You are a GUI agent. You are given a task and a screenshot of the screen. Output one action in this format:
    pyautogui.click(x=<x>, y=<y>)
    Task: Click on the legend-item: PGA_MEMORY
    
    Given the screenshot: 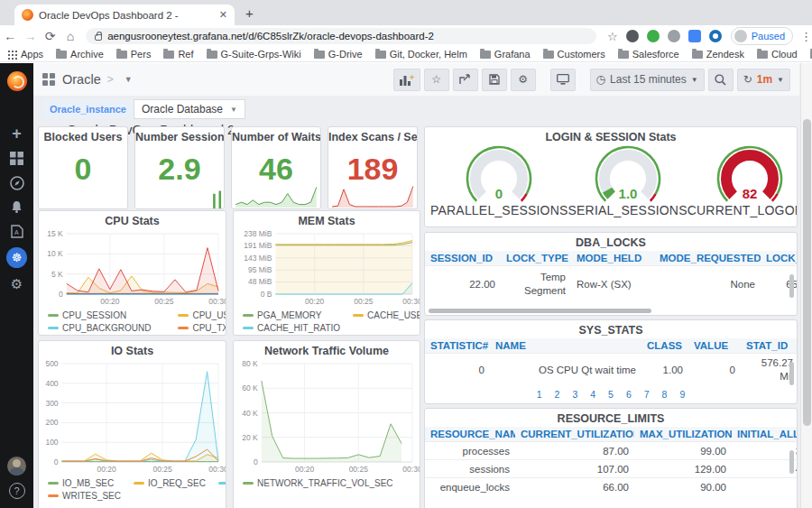 What is the action you would take?
    pyautogui.click(x=291, y=316)
    